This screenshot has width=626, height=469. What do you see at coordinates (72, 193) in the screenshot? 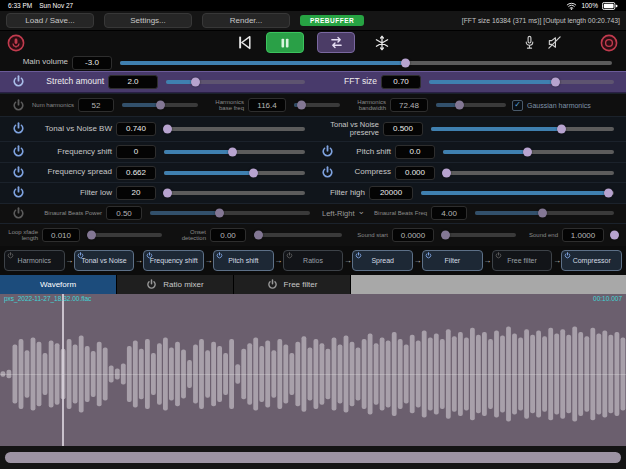
I see `filter-low-label: Filter low` at bounding box center [72, 193].